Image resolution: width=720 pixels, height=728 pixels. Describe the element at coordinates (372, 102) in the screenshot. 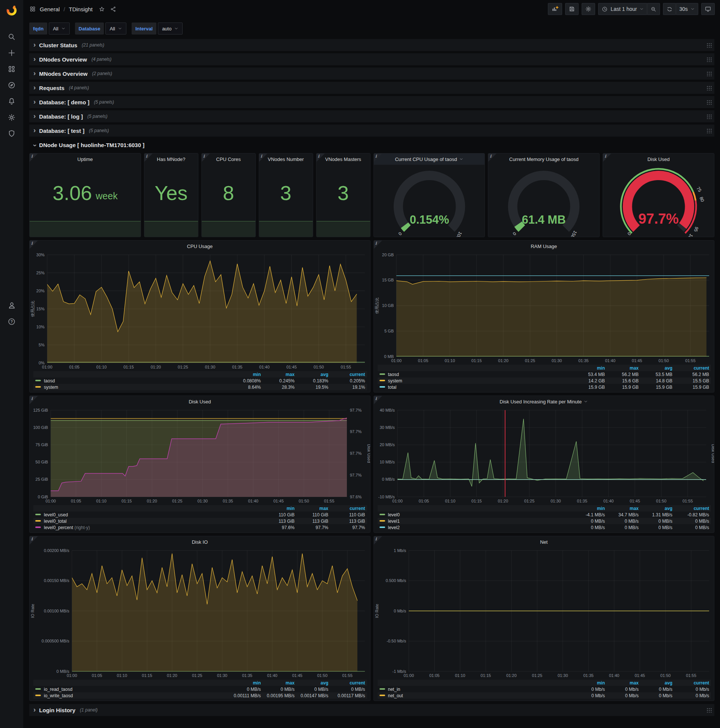

I see `dashboard-row: ›Database: [ demo ](5 panels)` at that location.